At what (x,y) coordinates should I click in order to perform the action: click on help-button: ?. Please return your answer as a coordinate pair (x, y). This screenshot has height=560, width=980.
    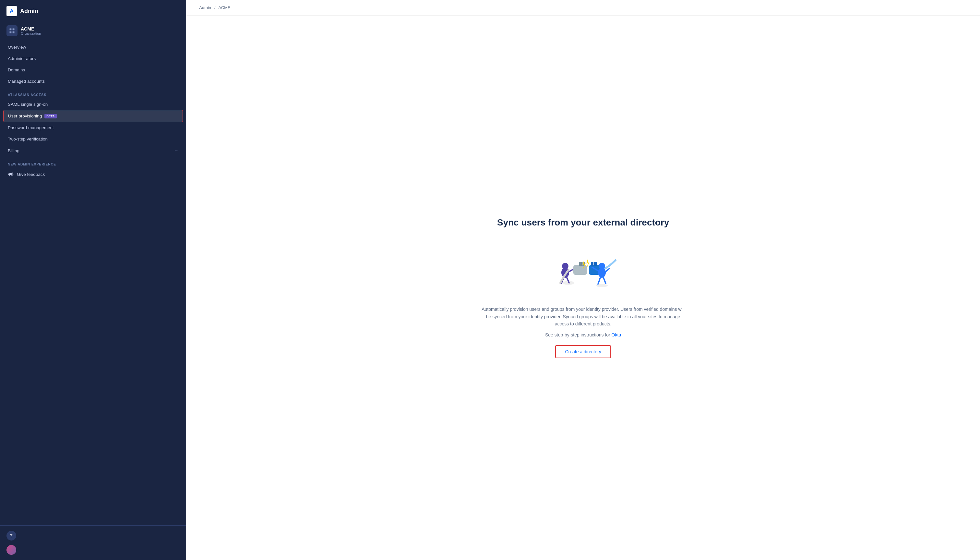
    Looking at the image, I should click on (12, 535).